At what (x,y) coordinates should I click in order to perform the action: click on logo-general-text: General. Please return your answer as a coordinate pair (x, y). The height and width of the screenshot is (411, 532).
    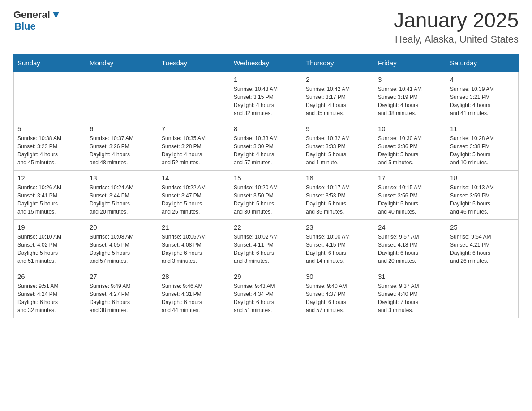
    Looking at the image, I should click on (32, 15).